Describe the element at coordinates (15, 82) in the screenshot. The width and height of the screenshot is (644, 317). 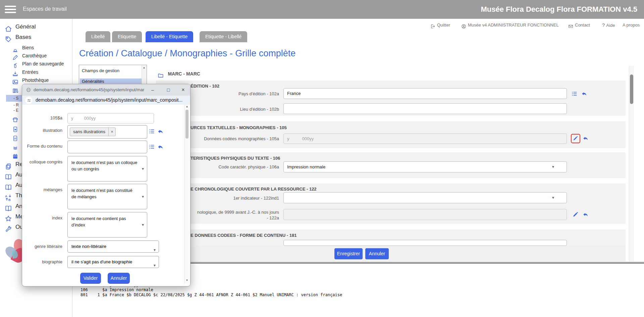
I see `image-icon` at that location.